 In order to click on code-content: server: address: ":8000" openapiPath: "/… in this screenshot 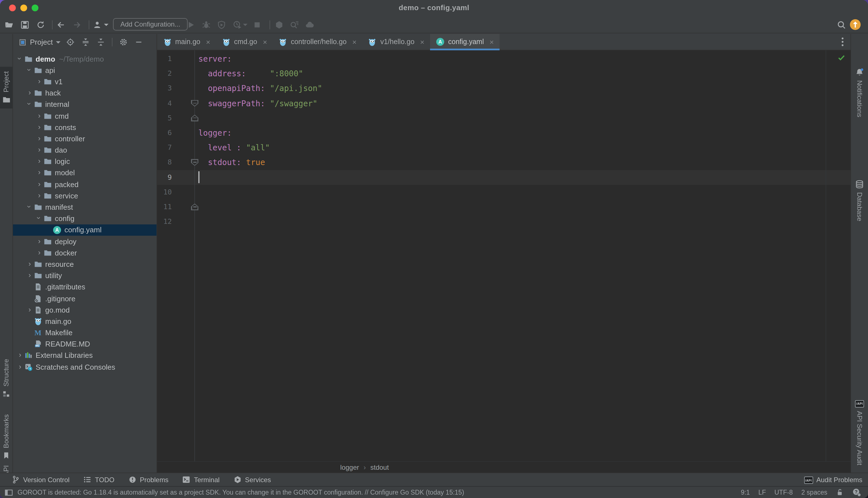, I will do `click(260, 140)`.